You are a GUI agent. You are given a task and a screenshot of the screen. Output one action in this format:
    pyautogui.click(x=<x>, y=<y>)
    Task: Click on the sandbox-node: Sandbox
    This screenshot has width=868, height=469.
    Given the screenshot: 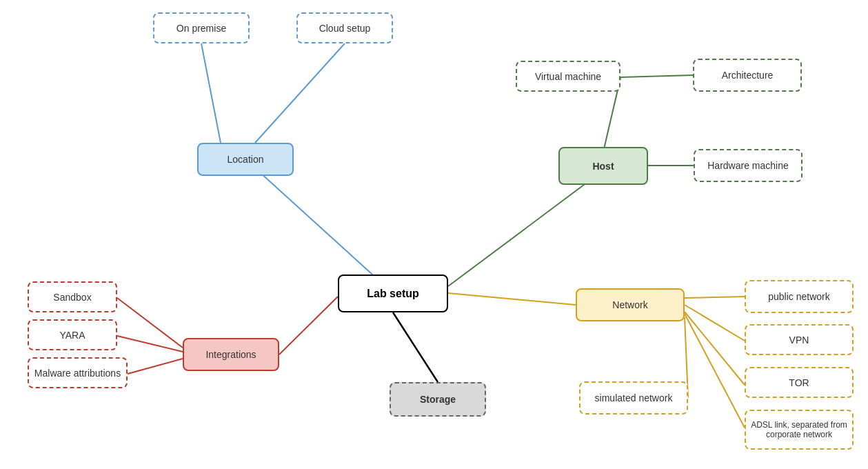 What is the action you would take?
    pyautogui.click(x=72, y=297)
    